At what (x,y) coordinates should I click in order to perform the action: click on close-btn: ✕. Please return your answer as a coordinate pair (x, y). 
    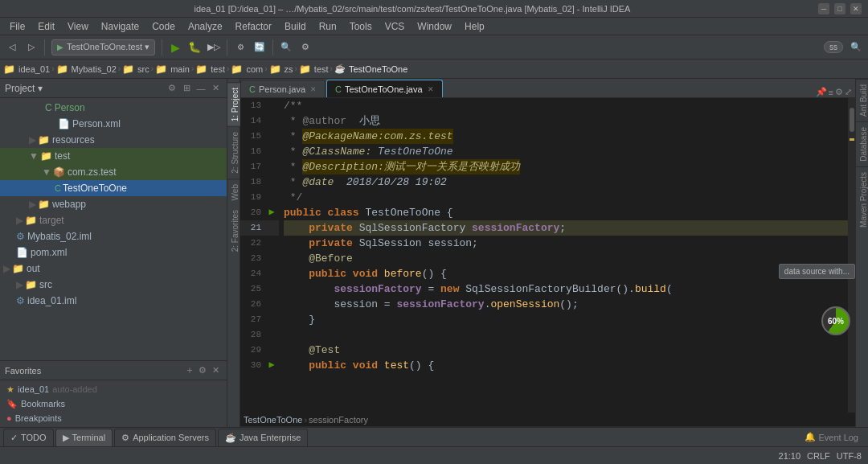
    Looking at the image, I should click on (856, 9).